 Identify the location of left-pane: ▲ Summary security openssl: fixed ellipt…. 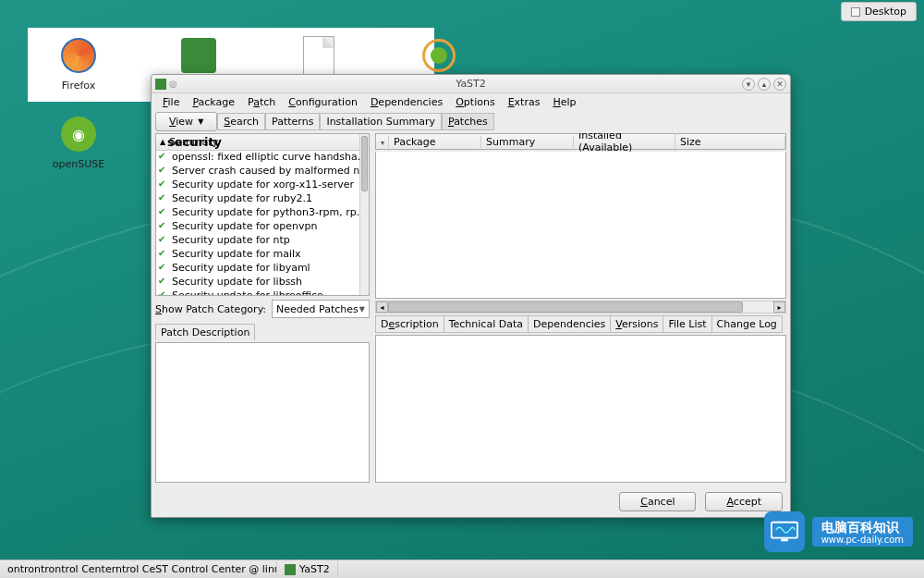
(262, 308).